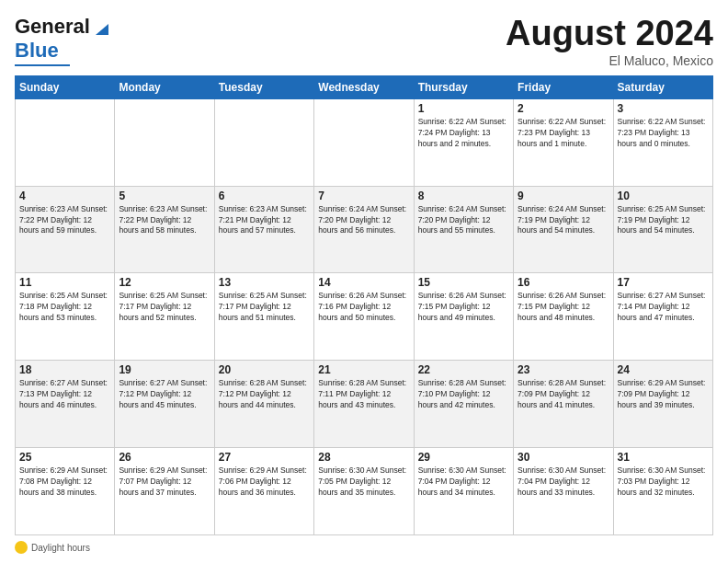 Image resolution: width=728 pixels, height=563 pixels. I want to click on calendar-week-row: 4Sunrise: 6:23 AM Sunset: 7:22 PM Daylig…, so click(364, 230).